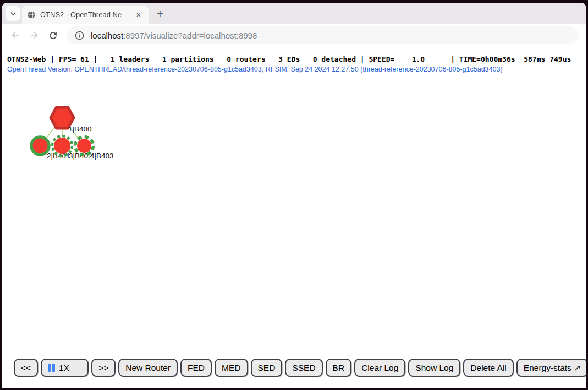 The width and height of the screenshot is (588, 390). I want to click on chevron-down-icon, so click(13, 14).